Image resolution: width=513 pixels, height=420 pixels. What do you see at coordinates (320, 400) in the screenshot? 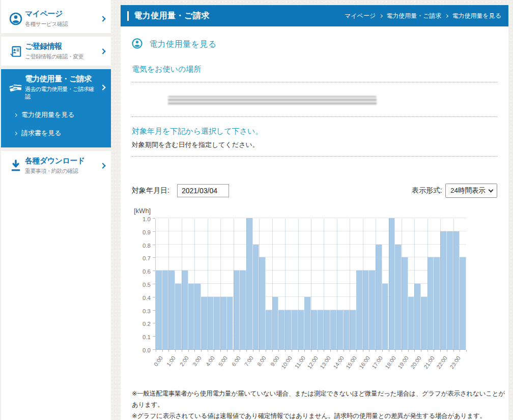
I see `note-line: ※一般送配電事業者から使用電力量が届いていない場合、または測定できないほど微量だ…` at bounding box center [320, 400].